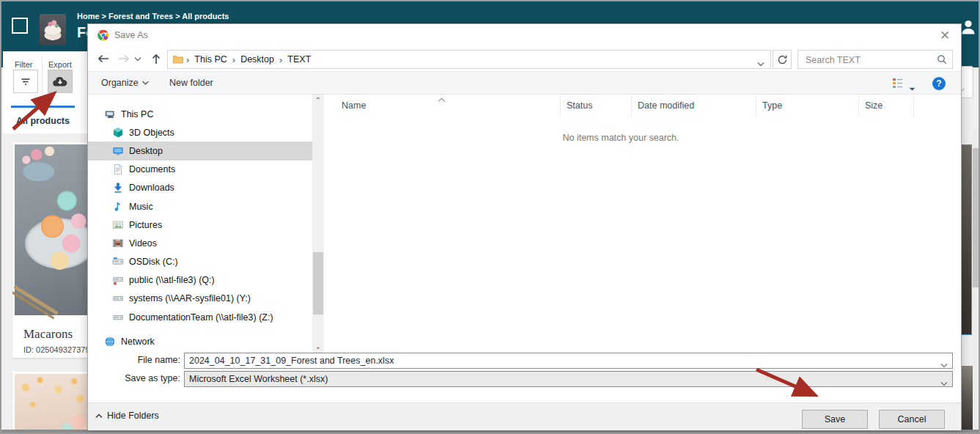 Image resolution: width=980 pixels, height=434 pixels. What do you see at coordinates (82, 119) in the screenshot?
I see `tab-partial` at bounding box center [82, 119].